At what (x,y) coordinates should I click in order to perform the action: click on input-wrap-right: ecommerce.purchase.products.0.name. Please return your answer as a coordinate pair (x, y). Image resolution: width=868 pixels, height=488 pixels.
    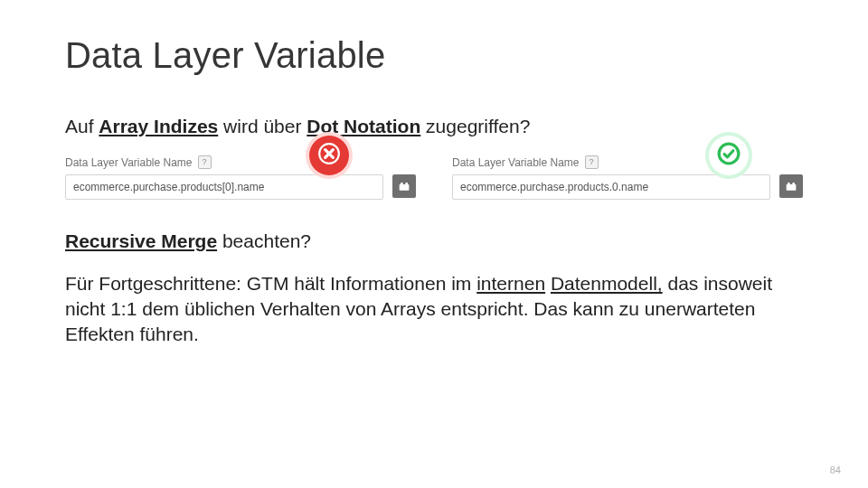
    Looking at the image, I should click on (627, 187).